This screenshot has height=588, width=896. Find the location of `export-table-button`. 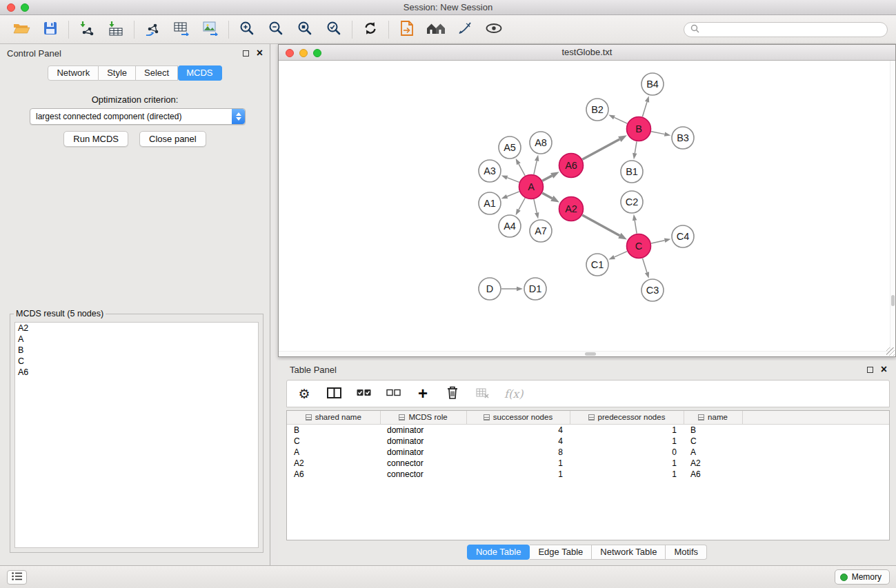

export-table-button is located at coordinates (181, 30).